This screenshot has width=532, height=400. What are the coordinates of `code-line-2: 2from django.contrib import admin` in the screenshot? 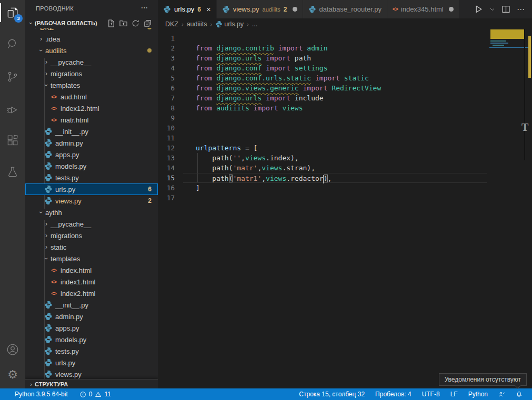 It's located at (345, 48).